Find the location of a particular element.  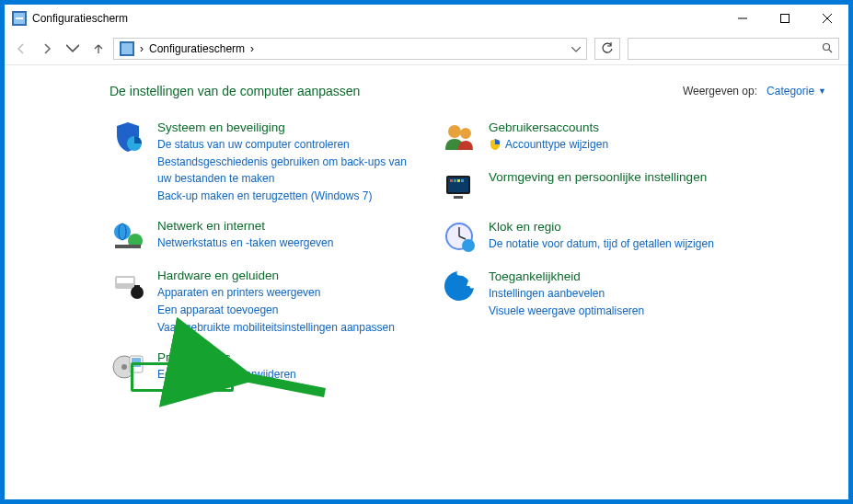

address-bar: › Configuratiescherm › is located at coordinates (350, 49).